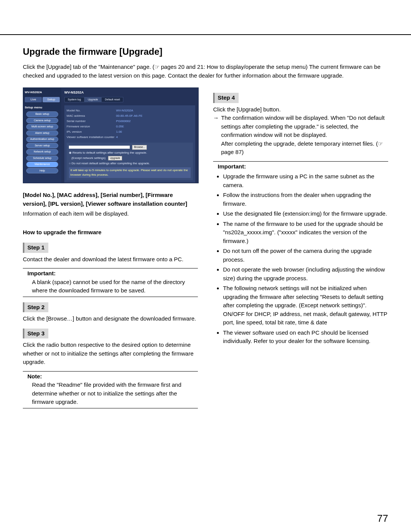 The image size is (411, 532). Describe the element at coordinates (110, 214) in the screenshot. I see `fields-text: Information of each item will be display…` at that location.